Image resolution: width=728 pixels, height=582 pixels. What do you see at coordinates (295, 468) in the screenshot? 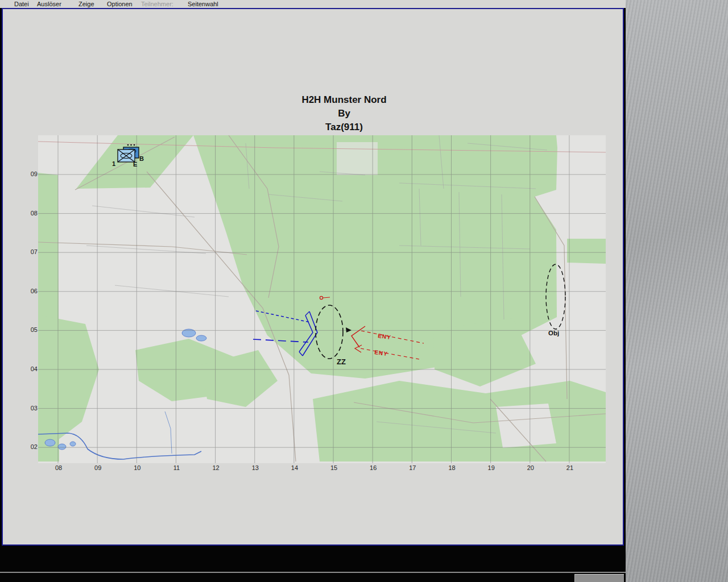
I see `x-grid-label-14: 14` at bounding box center [295, 468].